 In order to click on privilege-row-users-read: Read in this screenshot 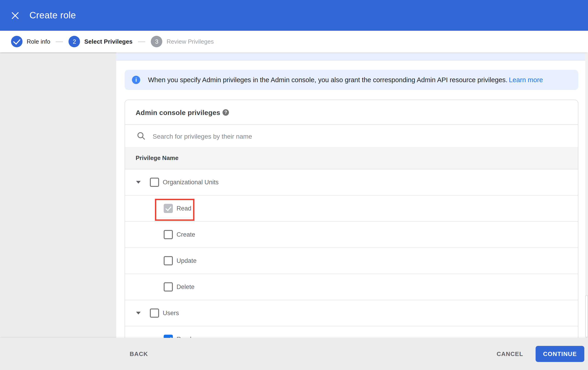, I will do `click(352, 332)`.